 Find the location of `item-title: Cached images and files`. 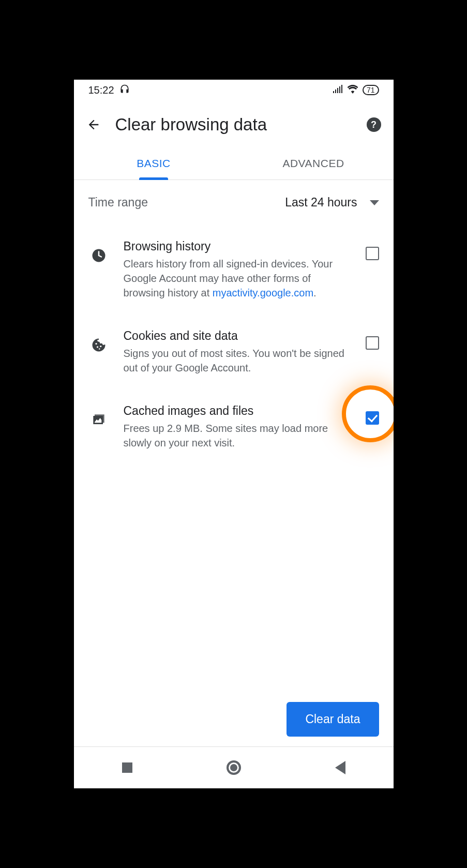

item-title: Cached images and files is located at coordinates (237, 411).